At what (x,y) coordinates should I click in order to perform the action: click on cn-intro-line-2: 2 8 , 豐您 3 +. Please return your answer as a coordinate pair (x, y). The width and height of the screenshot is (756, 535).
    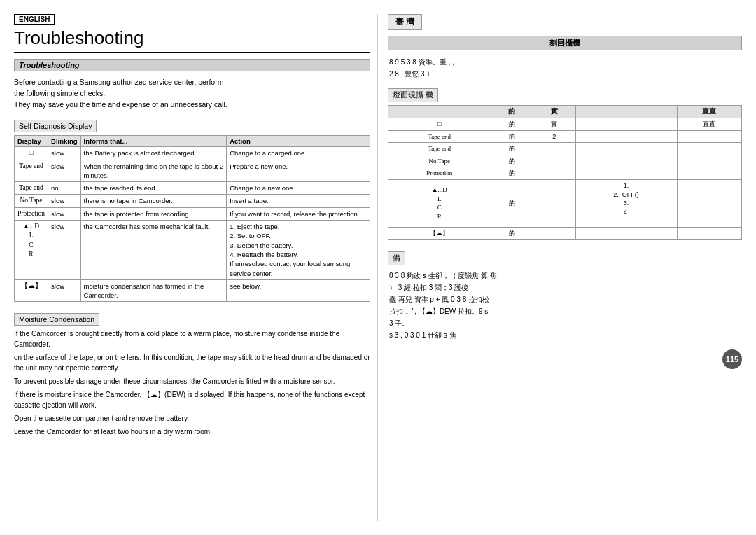
    Looking at the image, I should click on (565, 74).